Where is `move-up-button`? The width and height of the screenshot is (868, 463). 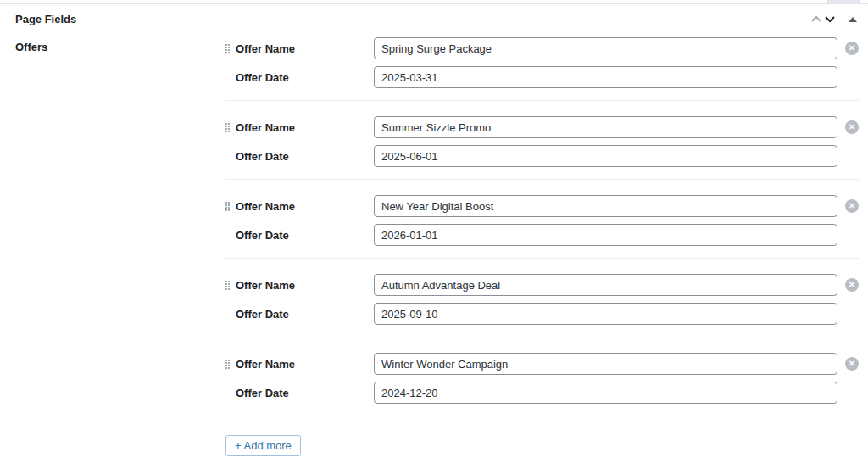 move-up-button is located at coordinates (816, 20).